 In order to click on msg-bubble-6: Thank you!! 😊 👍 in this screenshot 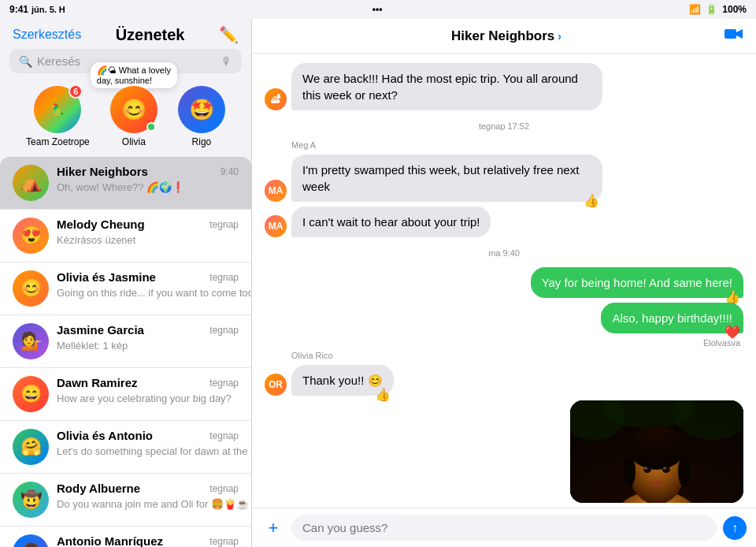, I will do `click(343, 380)`.